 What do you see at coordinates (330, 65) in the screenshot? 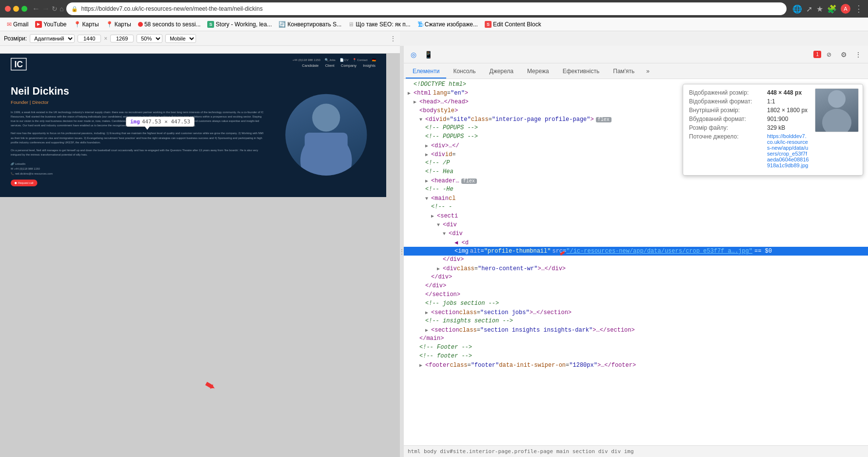
I see `nav-client: Client` at bounding box center [330, 65].